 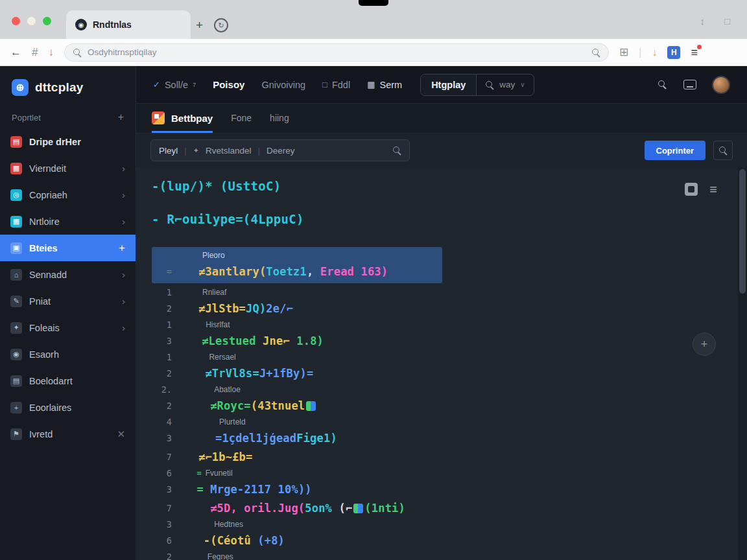 What do you see at coordinates (26, 118) in the screenshot?
I see `sidebar-section-label: Poprtlet` at bounding box center [26, 118].